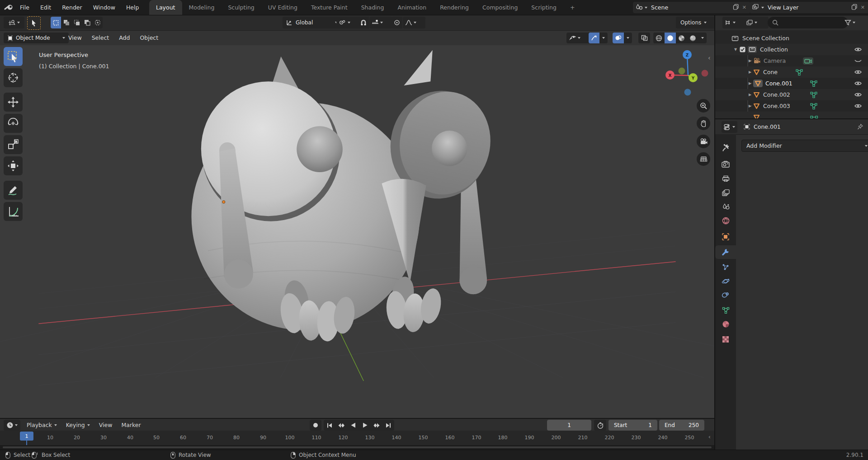 The image size is (868, 460). What do you see at coordinates (682, 38) in the screenshot?
I see `shading-material-button` at bounding box center [682, 38].